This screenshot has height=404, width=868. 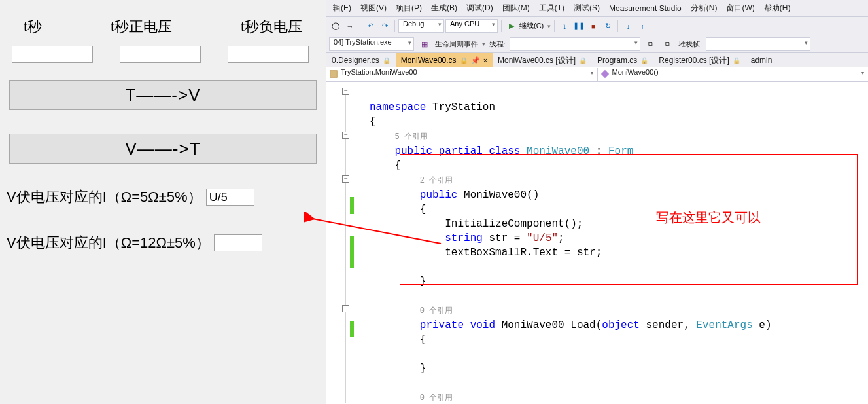 I want to click on tab-moniwave-cs: MoniWave00.cs🔒📌×, so click(x=444, y=60).